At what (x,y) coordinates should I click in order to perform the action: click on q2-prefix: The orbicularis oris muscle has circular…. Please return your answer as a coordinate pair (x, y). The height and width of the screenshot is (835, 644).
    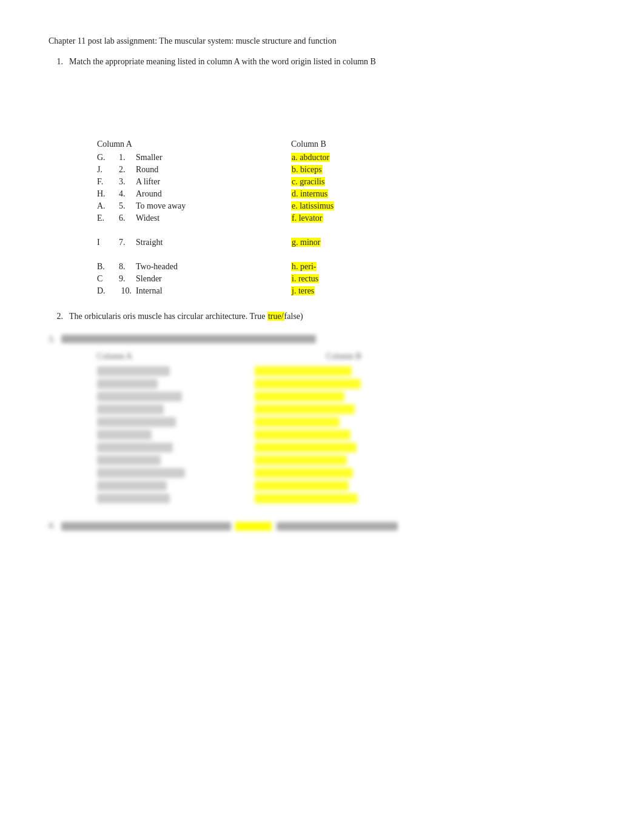
    Looking at the image, I should click on (169, 317).